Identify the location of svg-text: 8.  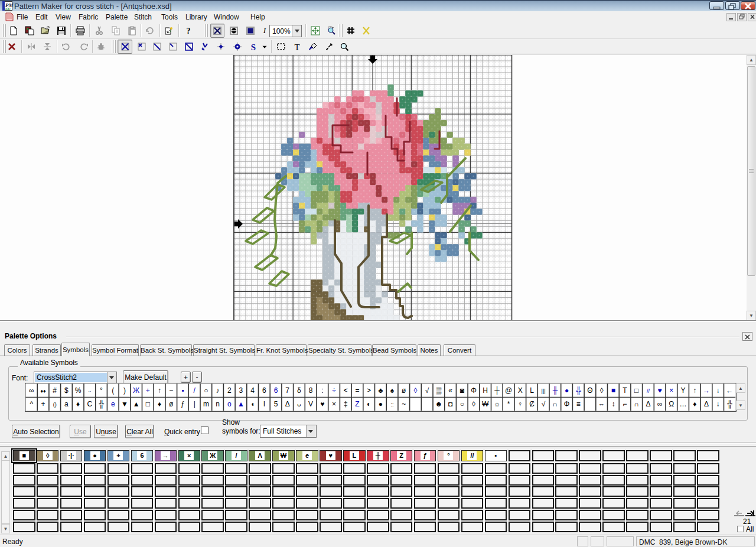
(311, 390).